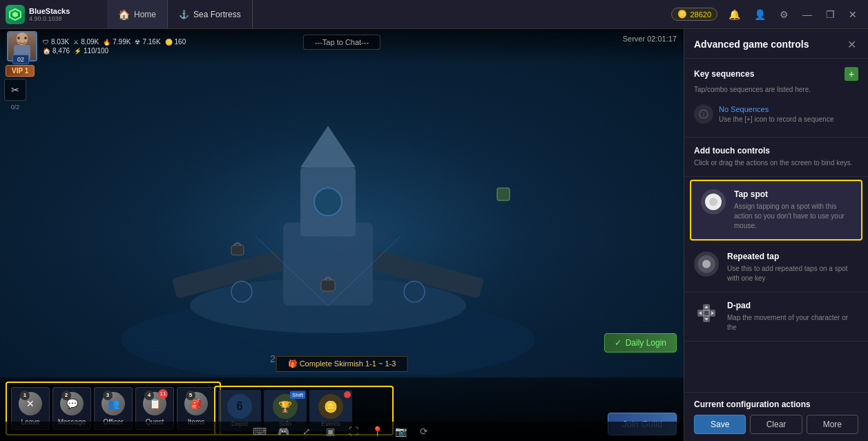 The image size is (868, 441). I want to click on stat-shield: 🛡8.03K, so click(56, 41).